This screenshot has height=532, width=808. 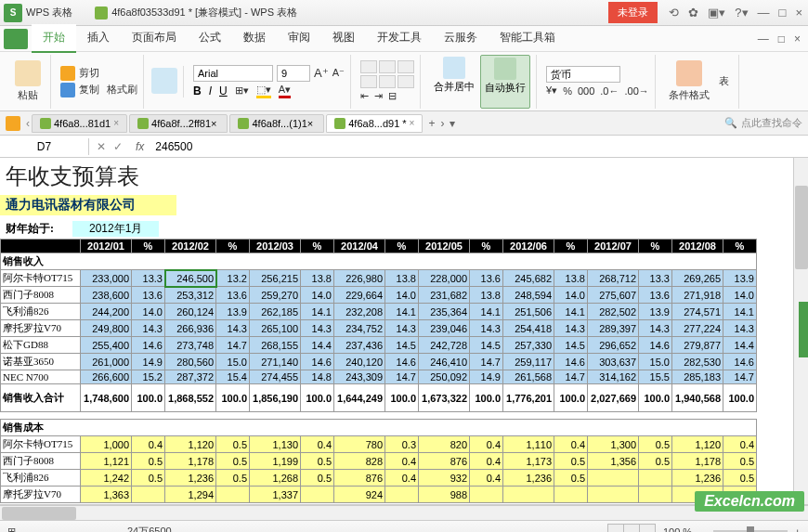 What do you see at coordinates (529, 362) in the screenshot?
I see `cell: 259,117` at bounding box center [529, 362].